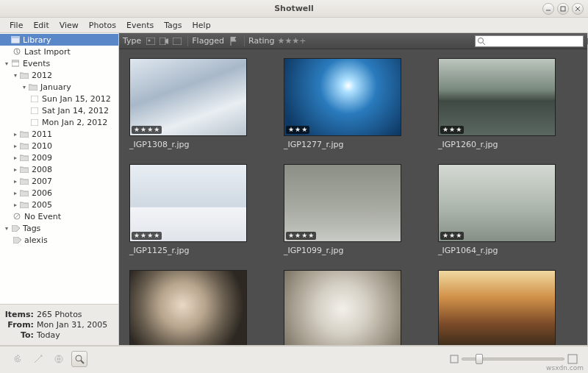 This screenshot has width=588, height=373. Describe the element at coordinates (59, 216) in the screenshot. I see `sidebar-item-no-event: No Event` at that location.